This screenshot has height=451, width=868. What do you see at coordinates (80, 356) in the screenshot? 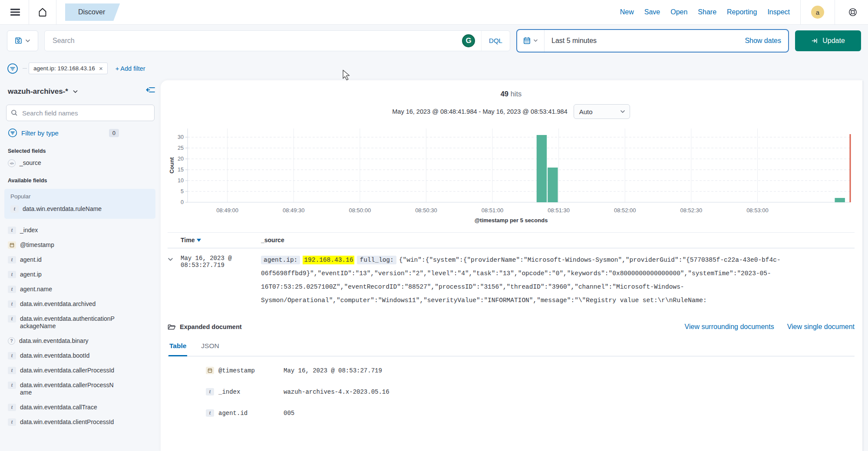
I see `sidebar-field-data.win.eventdata.bootId: tdata.win.eventdata.bootId` at bounding box center [80, 356].